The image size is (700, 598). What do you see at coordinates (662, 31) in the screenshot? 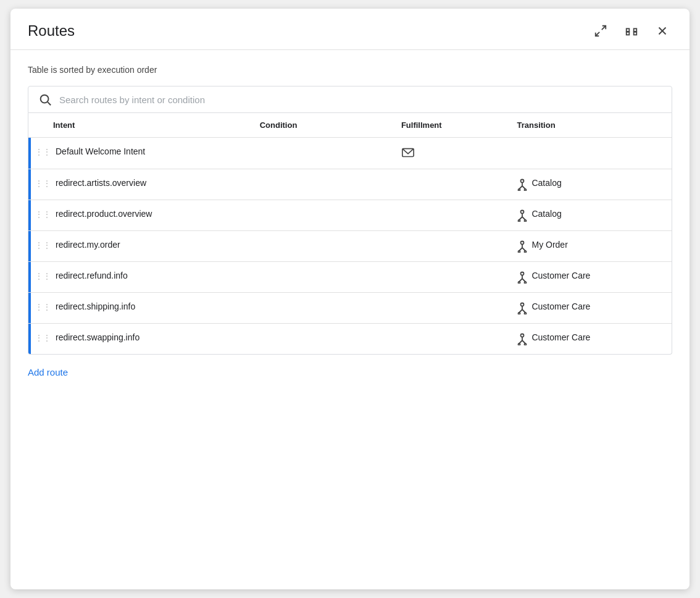
I see `close-icon` at bounding box center [662, 31].